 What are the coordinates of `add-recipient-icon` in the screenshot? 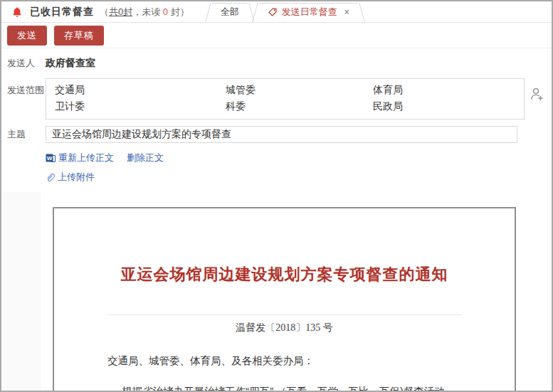 It's located at (537, 94).